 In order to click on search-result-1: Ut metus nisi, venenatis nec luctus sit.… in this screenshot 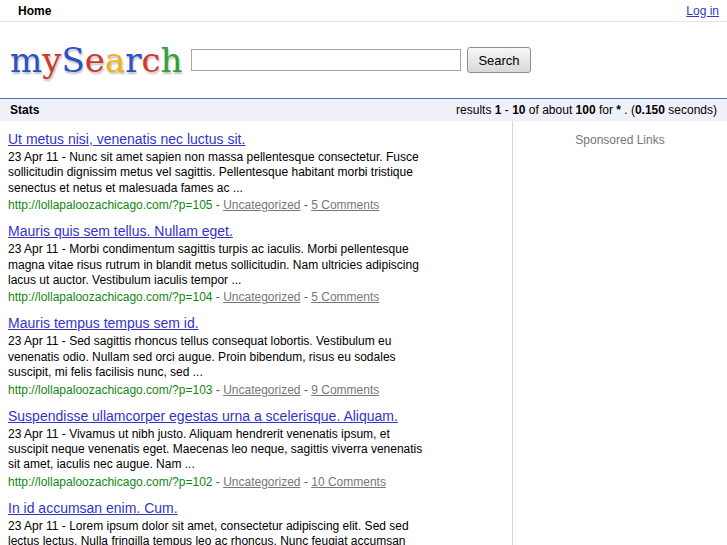, I will do `click(218, 172)`.